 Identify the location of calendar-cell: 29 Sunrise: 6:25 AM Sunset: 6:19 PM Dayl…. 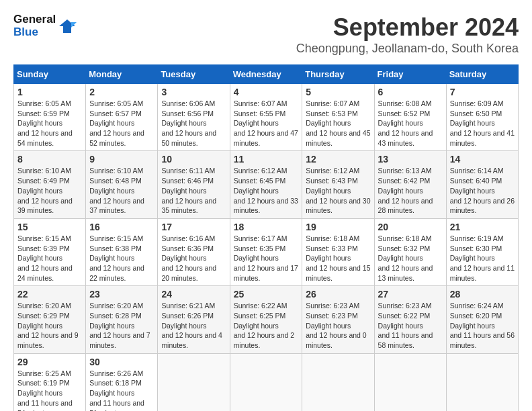
(50, 382).